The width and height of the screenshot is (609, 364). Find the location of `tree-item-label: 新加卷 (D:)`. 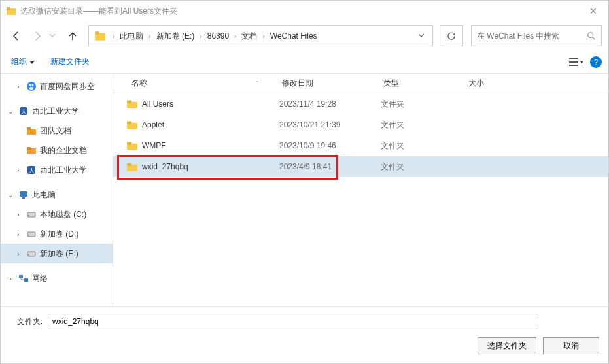

tree-item-label: 新加卷 (D:) is located at coordinates (59, 234).